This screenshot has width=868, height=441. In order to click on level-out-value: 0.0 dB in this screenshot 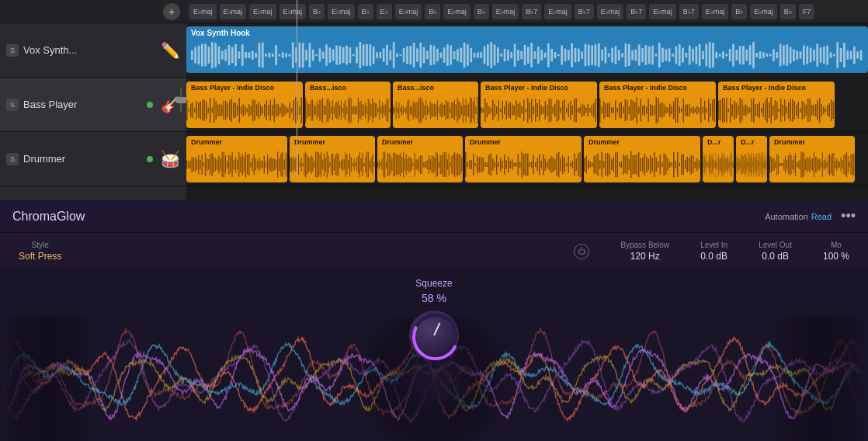, I will do `click(775, 256)`.